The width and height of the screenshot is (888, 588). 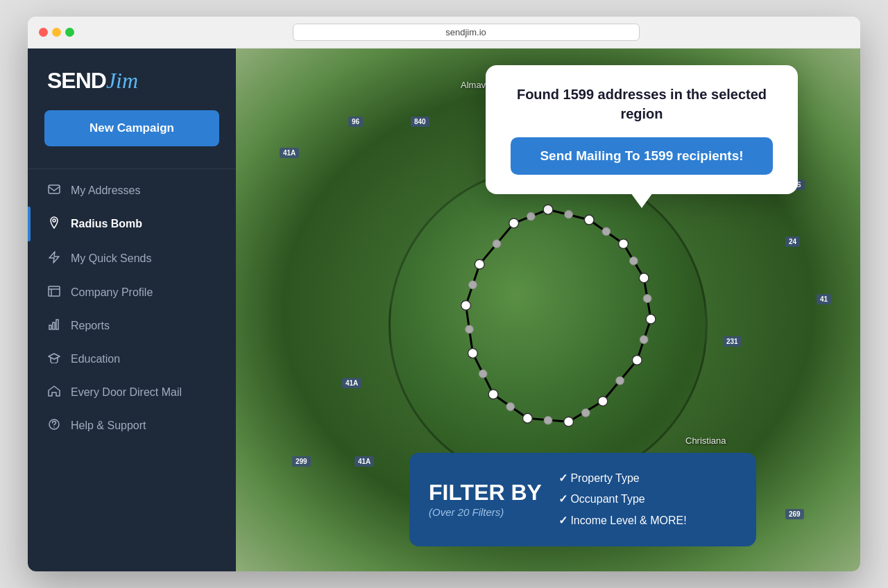 What do you see at coordinates (132, 169) in the screenshot?
I see `nav-divider` at bounding box center [132, 169].